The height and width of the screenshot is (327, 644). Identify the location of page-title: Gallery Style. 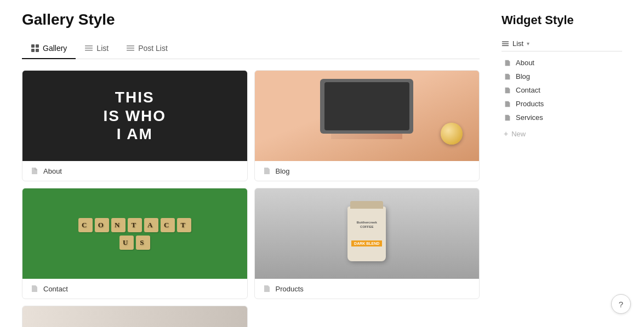
(251, 20).